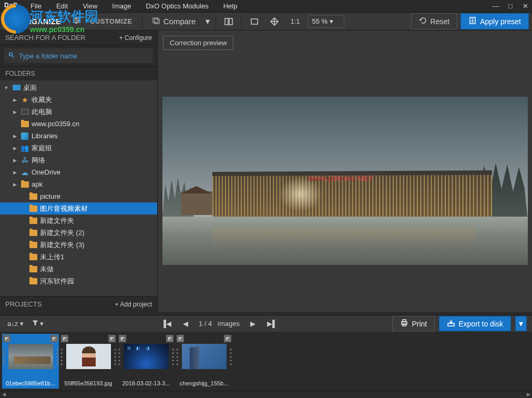 The height and width of the screenshot is (398, 532). Describe the element at coordinates (25, 148) in the screenshot. I see `tree-folder-icon: 👥` at that location.